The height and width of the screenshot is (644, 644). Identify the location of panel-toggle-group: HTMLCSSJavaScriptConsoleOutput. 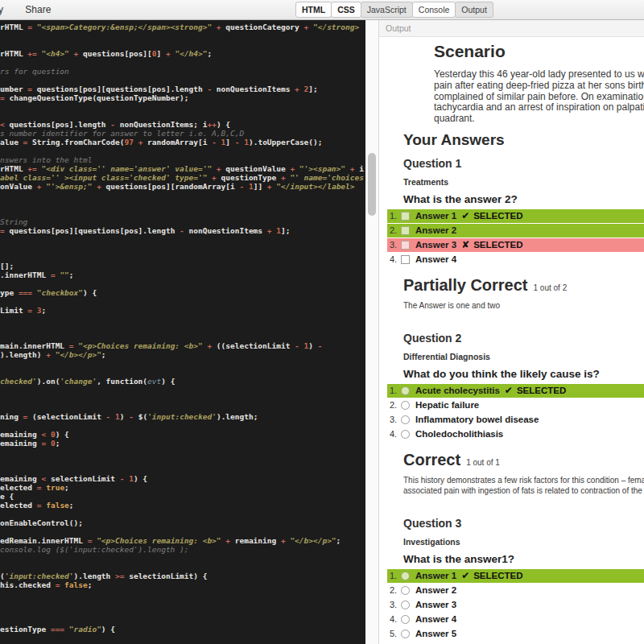
(394, 10).